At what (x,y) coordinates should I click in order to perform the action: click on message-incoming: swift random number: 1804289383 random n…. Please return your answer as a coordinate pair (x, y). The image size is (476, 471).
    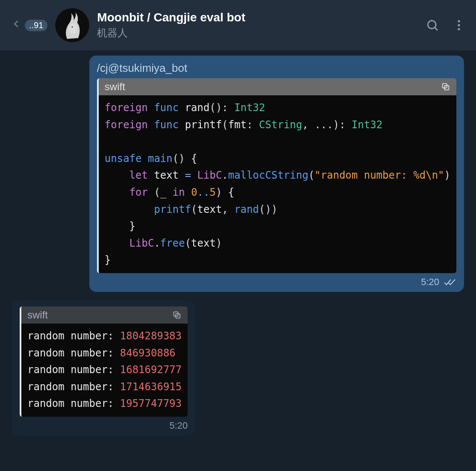
    Looking at the image, I should click on (103, 368).